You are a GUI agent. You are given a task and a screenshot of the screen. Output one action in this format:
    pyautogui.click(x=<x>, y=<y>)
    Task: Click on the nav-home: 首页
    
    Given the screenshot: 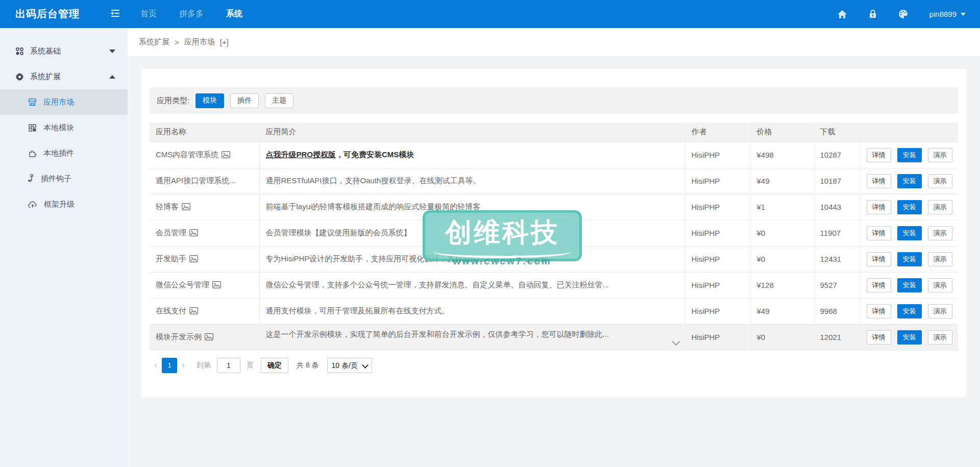 What is the action you would take?
    pyautogui.click(x=149, y=14)
    